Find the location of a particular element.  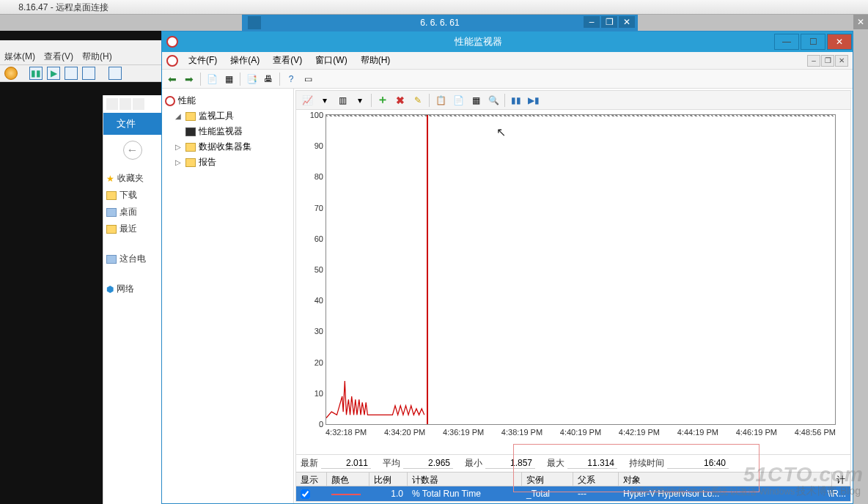

dropdown-icon: ▾ is located at coordinates (325, 100).